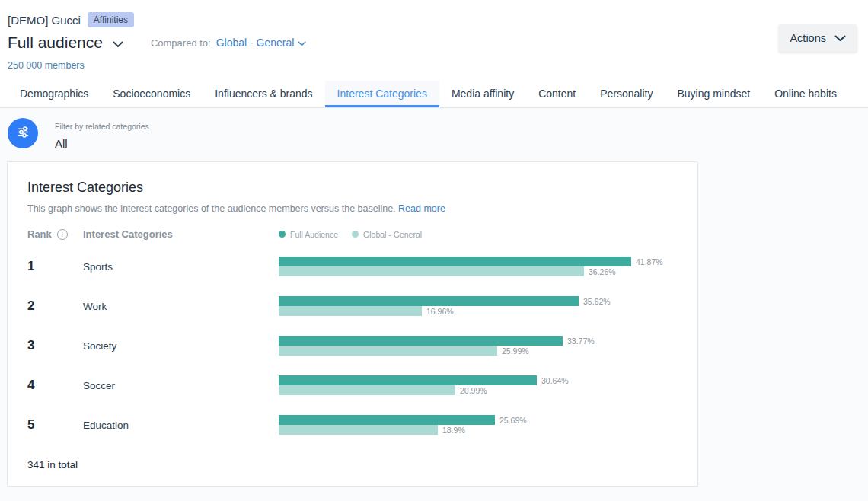 The image size is (868, 501). I want to click on bar-value-label: 35.62%, so click(597, 302).